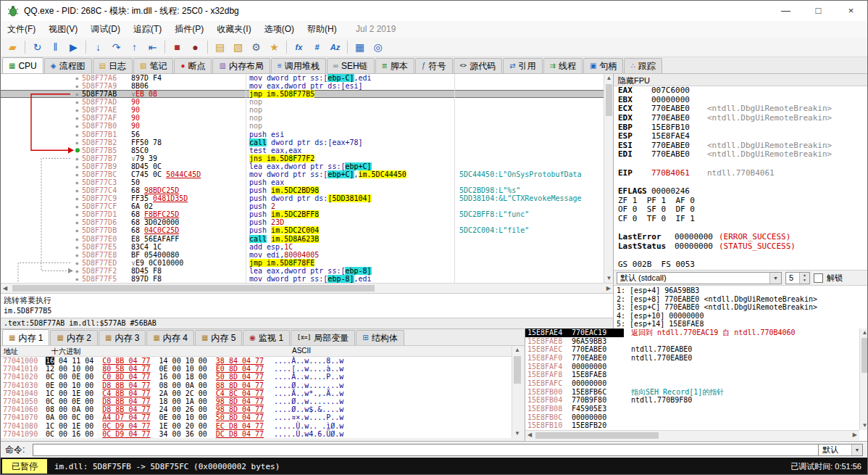 This screenshot has height=475, width=868. Describe the element at coordinates (302, 222) in the screenshot. I see `disasm-row: ●5D8F77D668 3D020000push 23D` at that location.